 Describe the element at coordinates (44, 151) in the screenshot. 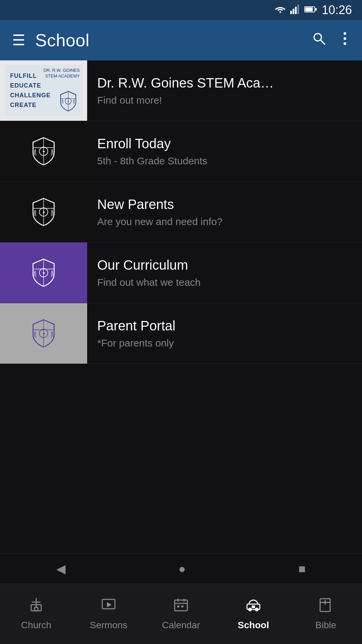

I see `list-thumb-enroll: ✦` at that location.